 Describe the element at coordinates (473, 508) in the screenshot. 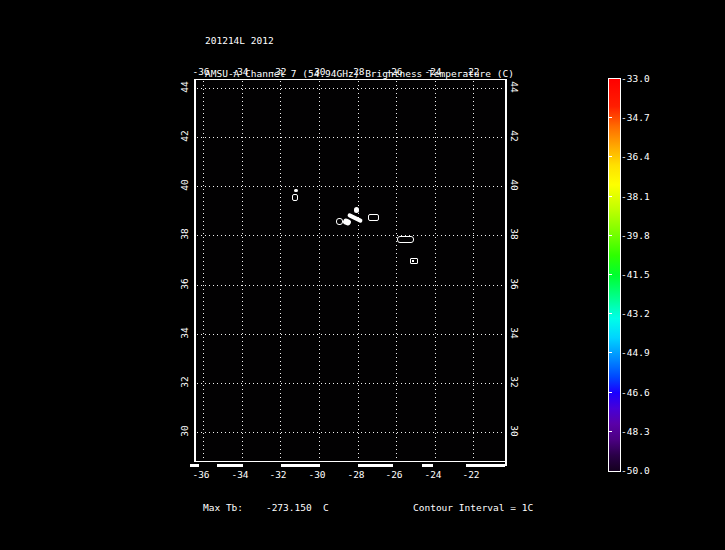

I see `contour-interval-label: Contour Interval = 1C` at that location.